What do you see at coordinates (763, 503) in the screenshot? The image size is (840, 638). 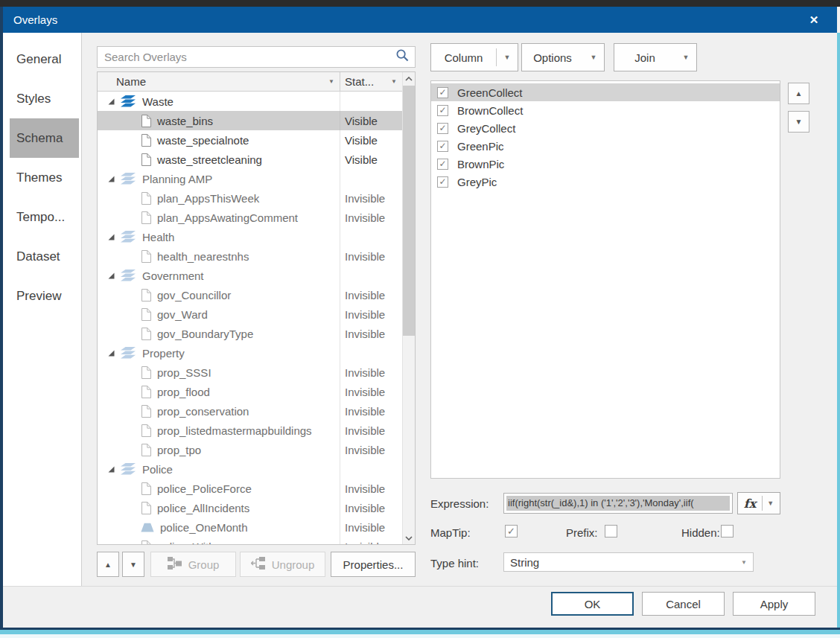 I see `divider` at bounding box center [763, 503].